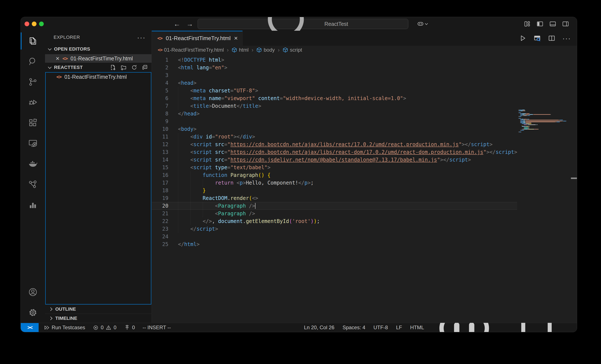 The image size is (601, 364). I want to click on breadcrumb-symbol-script: script, so click(292, 50).